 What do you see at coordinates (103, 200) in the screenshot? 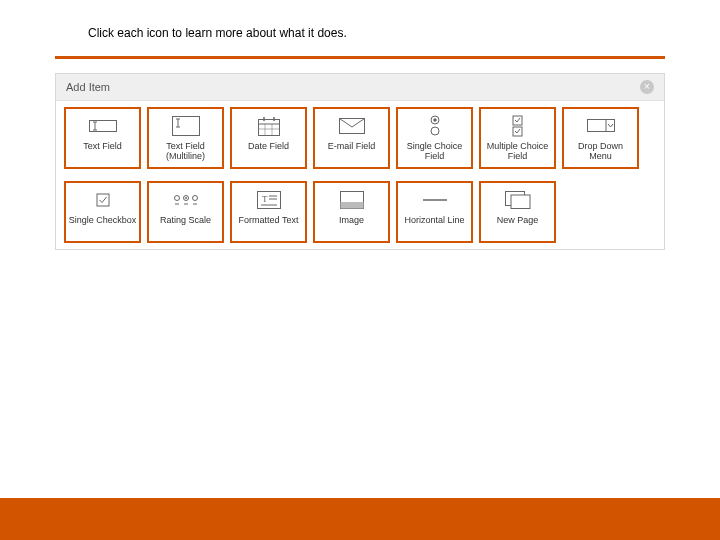
I see `checkbox-icon` at bounding box center [103, 200].